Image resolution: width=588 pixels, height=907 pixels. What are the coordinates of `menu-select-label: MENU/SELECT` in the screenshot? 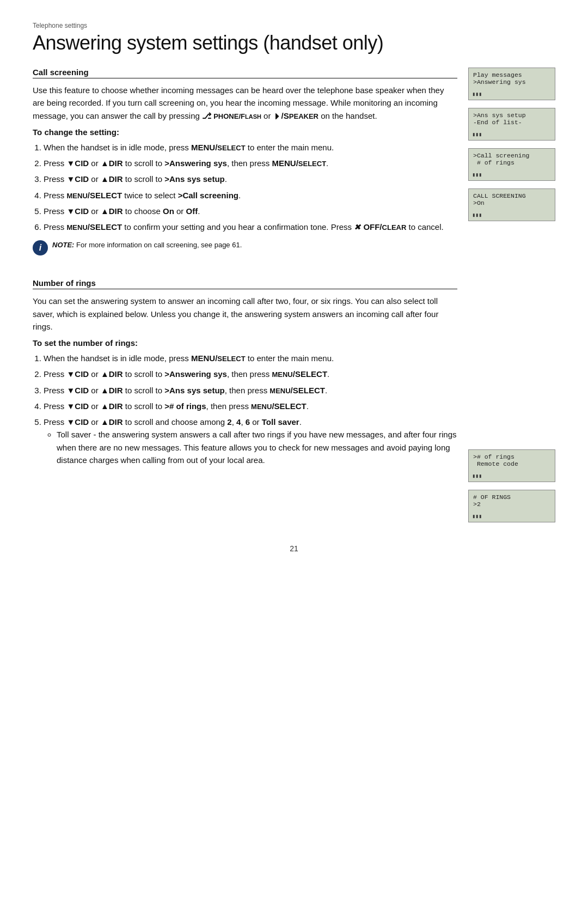 It's located at (218, 147).